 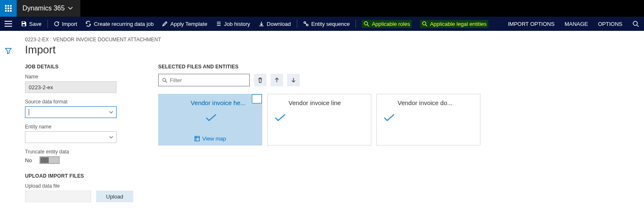 I want to click on refresh-icon, so click(x=57, y=24).